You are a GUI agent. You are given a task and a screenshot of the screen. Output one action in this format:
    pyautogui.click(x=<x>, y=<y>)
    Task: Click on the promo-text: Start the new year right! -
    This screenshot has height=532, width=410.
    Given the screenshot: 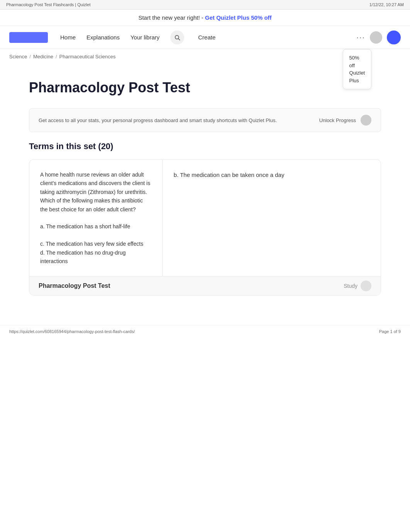 What is the action you would take?
    pyautogui.click(x=171, y=18)
    